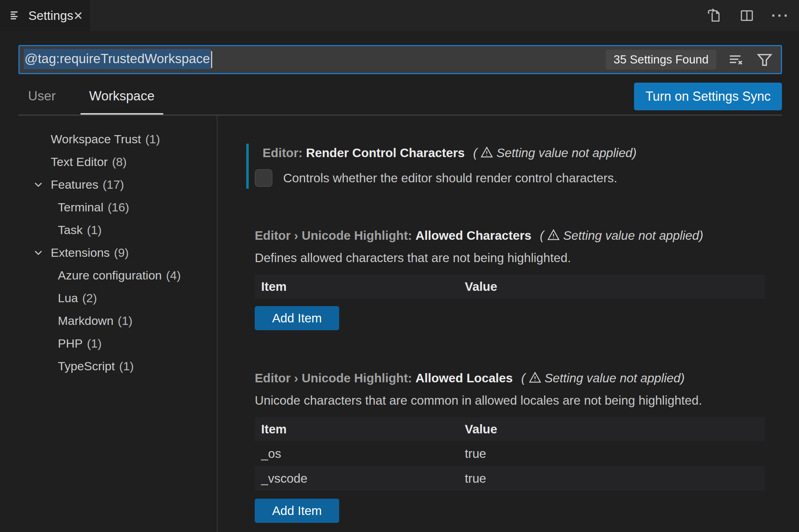  I want to click on settings-toc: Workspace Trust (1) Text Editor (8) Feat…, so click(108, 253).